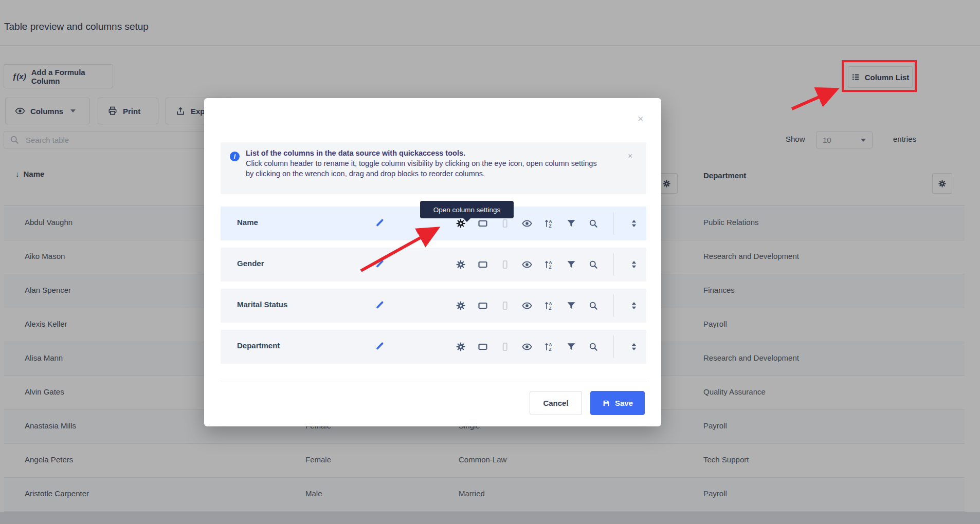 The width and height of the screenshot is (980, 524). Describe the element at coordinates (262, 304) in the screenshot. I see `modal-column-label: Marital Status` at that location.